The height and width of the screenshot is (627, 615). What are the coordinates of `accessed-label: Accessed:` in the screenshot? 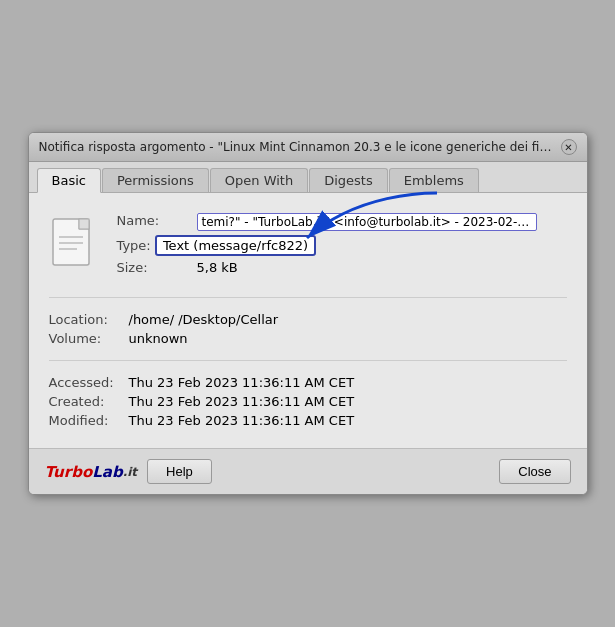 It's located at (89, 382).